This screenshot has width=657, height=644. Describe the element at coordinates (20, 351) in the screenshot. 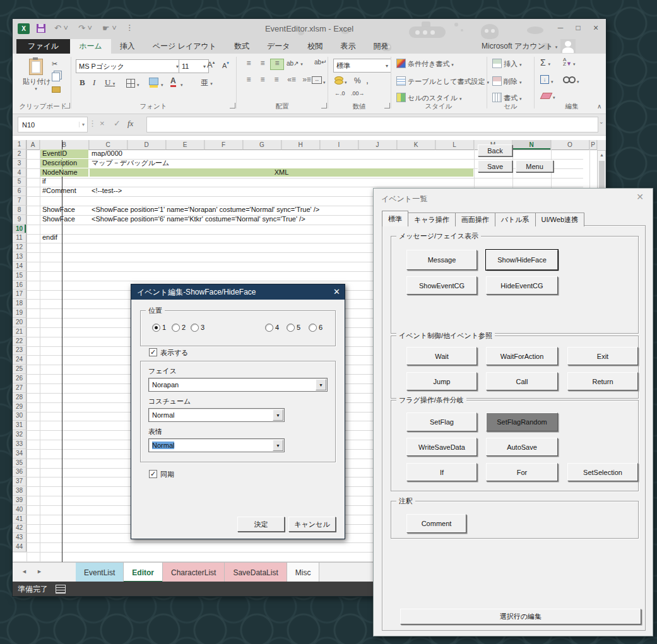

I see `row-header-23: 23` at that location.